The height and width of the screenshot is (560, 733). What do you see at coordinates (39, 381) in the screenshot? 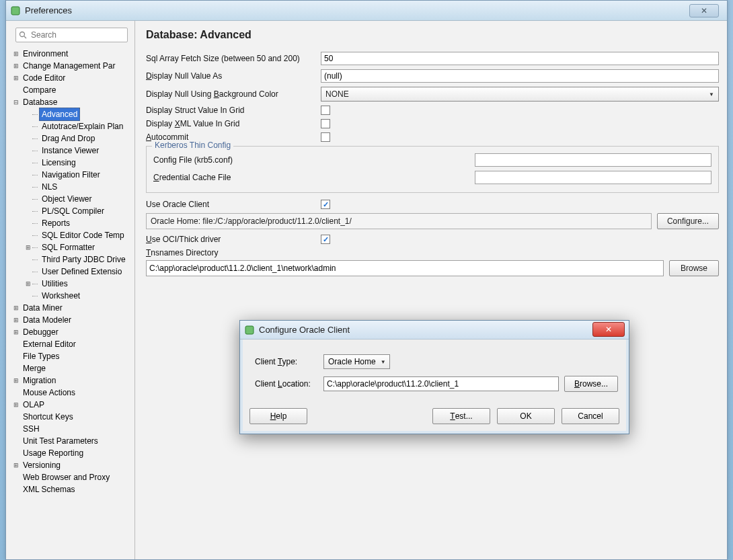
I see `tree-item-label: Migration` at bounding box center [39, 381].